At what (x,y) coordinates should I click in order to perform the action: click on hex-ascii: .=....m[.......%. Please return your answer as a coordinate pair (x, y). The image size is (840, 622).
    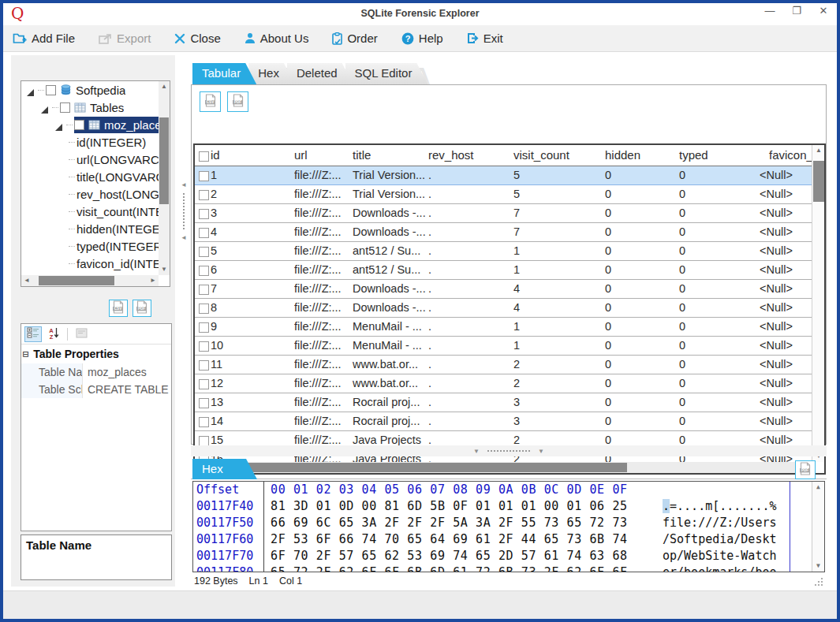
    Looking at the image, I should click on (726, 506).